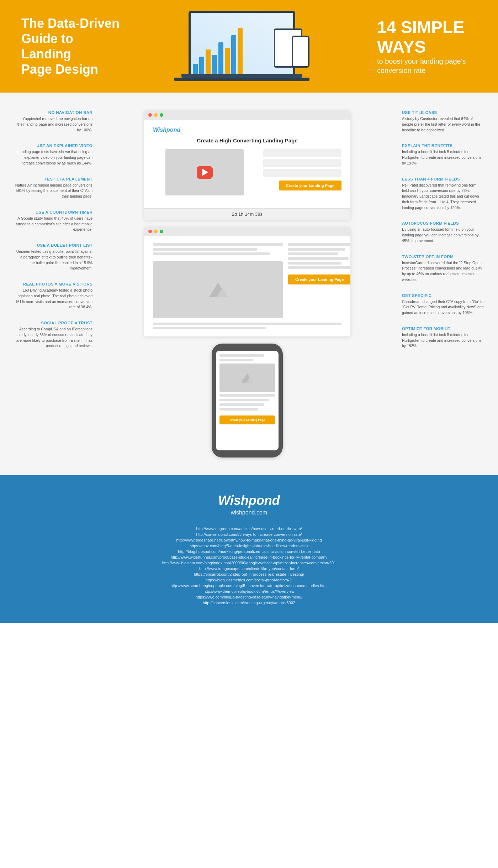  What do you see at coordinates (249, 529) in the screenshot?
I see `footer-link-item: http://www.nngroup.com/articles/how-user…` at bounding box center [249, 529].